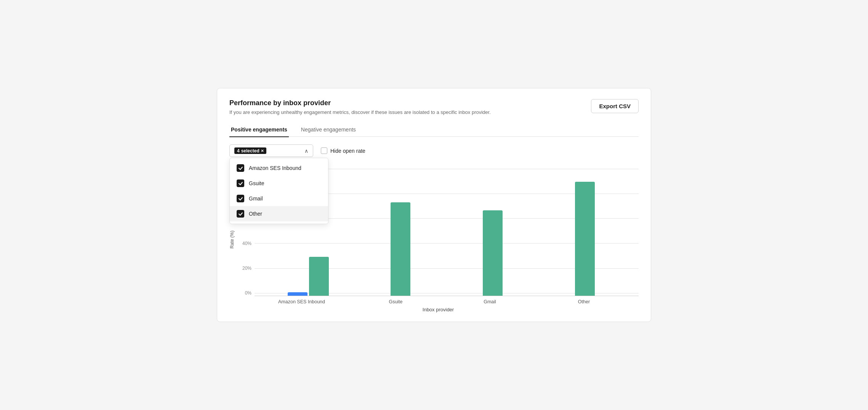 The width and height of the screenshot is (868, 410). I want to click on bar-green-gmail, so click(493, 253).